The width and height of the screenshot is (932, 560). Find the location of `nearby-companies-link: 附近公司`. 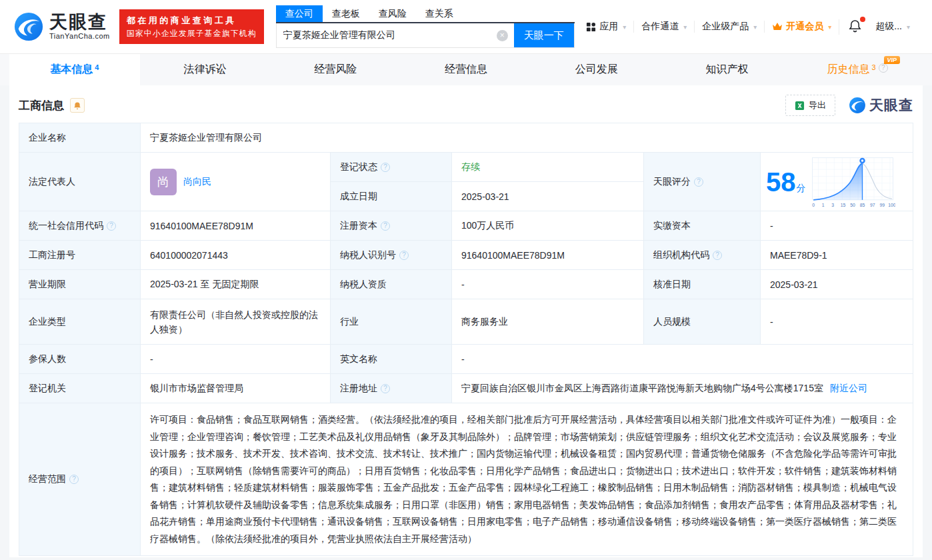

nearby-companies-link: 附近公司 is located at coordinates (849, 389).